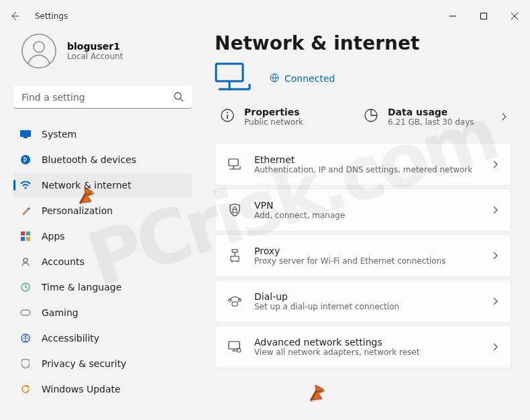  Describe the element at coordinates (235, 301) in the screenshot. I see `phone-icon` at that location.